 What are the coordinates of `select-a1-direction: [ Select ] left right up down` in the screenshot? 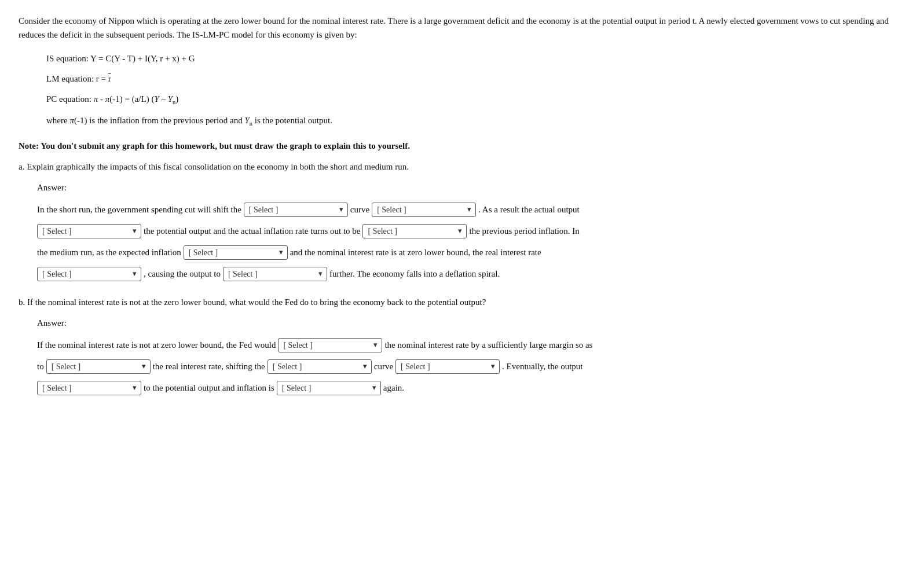 It's located at (424, 210).